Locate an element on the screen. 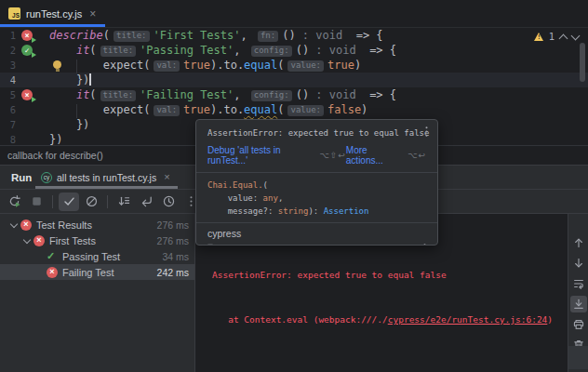  gutter: 6 is located at coordinates (24, 110).